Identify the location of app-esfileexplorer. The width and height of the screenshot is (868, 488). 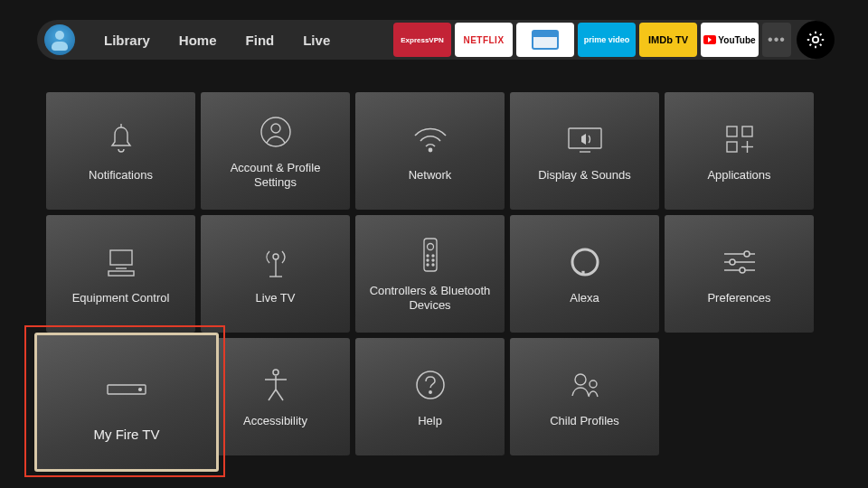
(545, 40).